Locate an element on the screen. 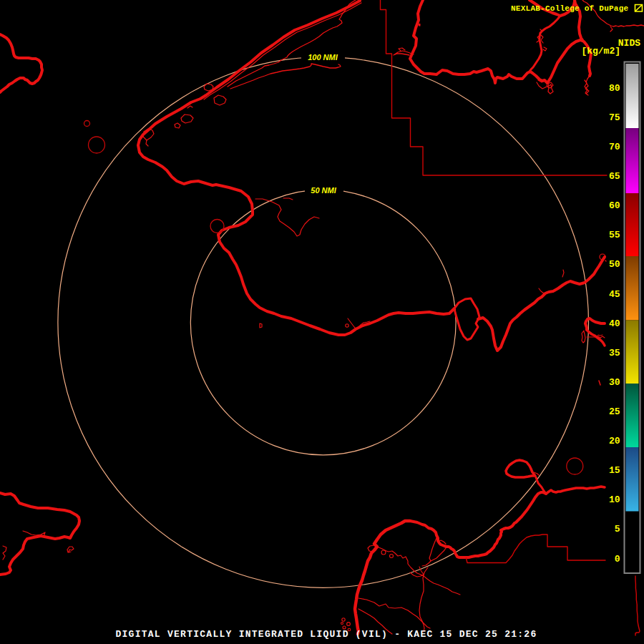 Image resolution: width=644 pixels, height=644 pixels. svg-text: NIDS is located at coordinates (630, 43).